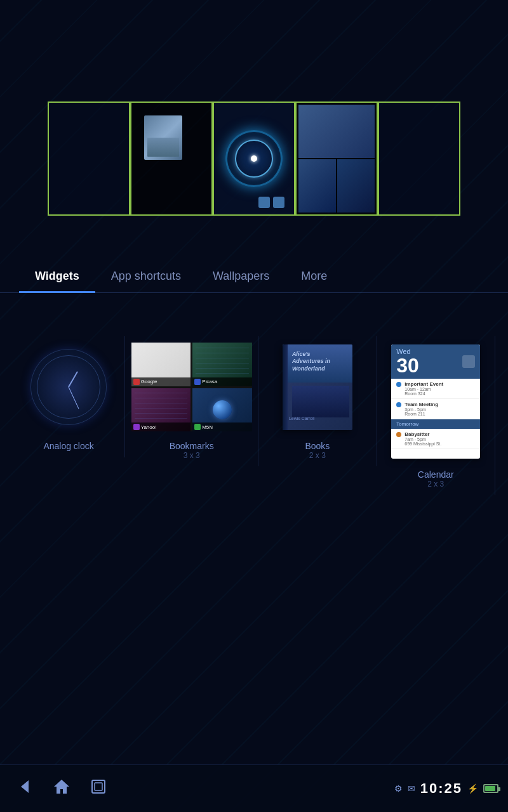 This screenshot has height=812, width=508. Describe the element at coordinates (436, 401) in the screenshot. I see `calendar-preview-container: Wed 30 Important Event 10am - 12am Room …` at that location.